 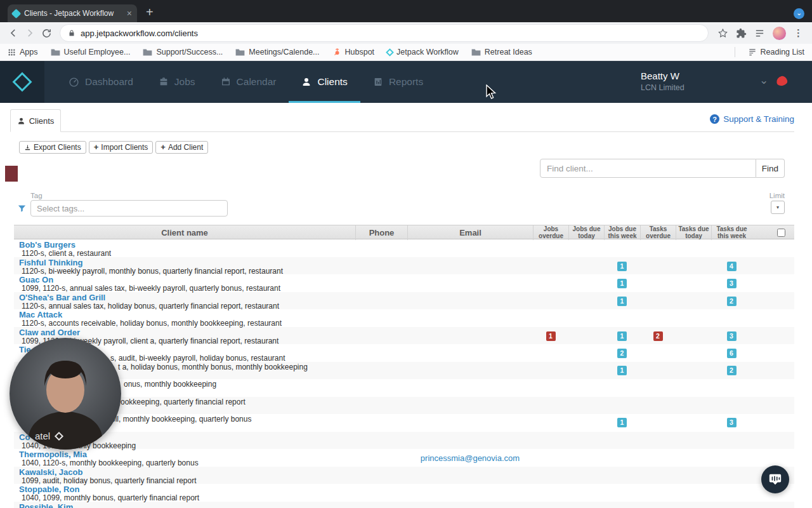 What do you see at coordinates (150, 12) in the screenshot?
I see `new-tab-button: +` at bounding box center [150, 12].